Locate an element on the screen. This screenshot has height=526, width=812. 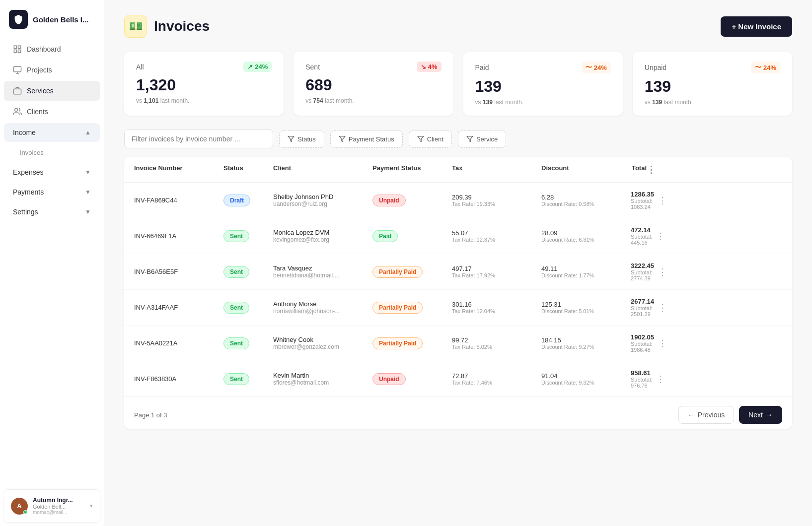
stat-badge-all: ↗ 24% is located at coordinates (257, 66).